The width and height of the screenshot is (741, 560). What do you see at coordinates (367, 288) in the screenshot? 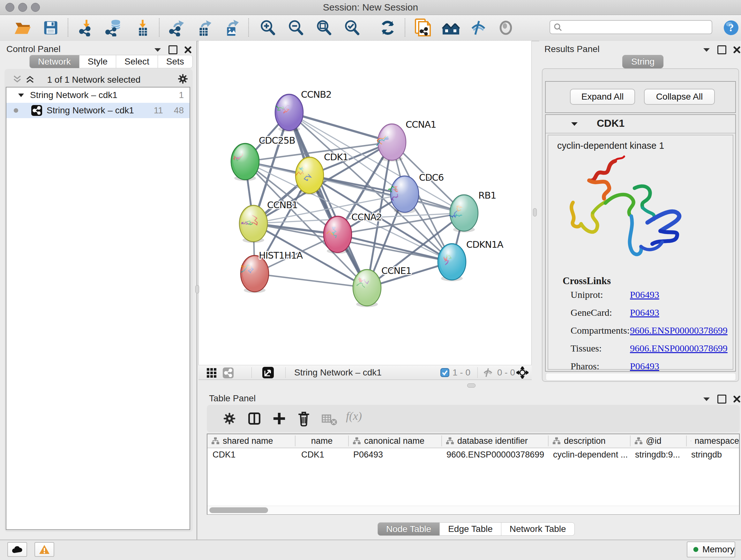
I see `network-node-CCNE1` at bounding box center [367, 288].